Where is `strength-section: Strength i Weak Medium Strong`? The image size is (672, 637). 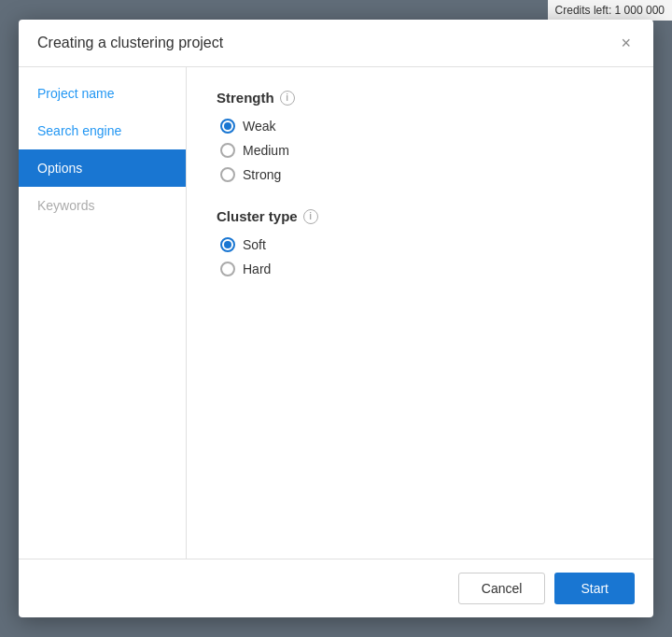
strength-section: Strength i Weak Medium Strong is located at coordinates (420, 136).